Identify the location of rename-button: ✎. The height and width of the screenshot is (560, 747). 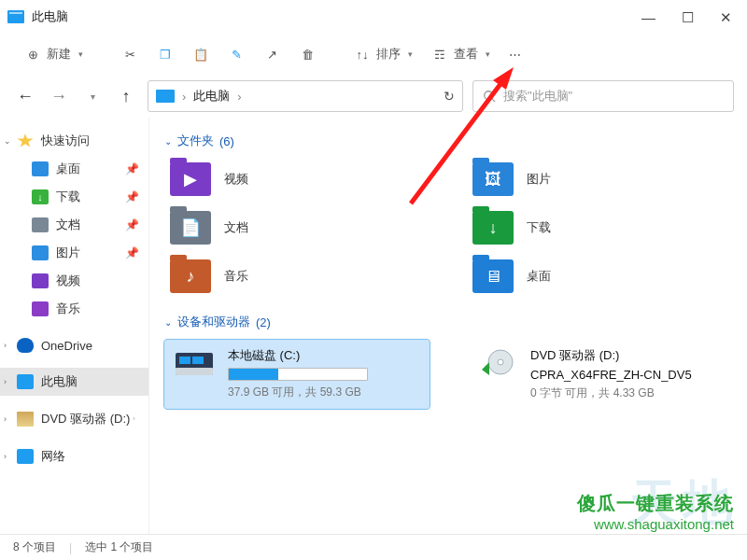
(236, 54).